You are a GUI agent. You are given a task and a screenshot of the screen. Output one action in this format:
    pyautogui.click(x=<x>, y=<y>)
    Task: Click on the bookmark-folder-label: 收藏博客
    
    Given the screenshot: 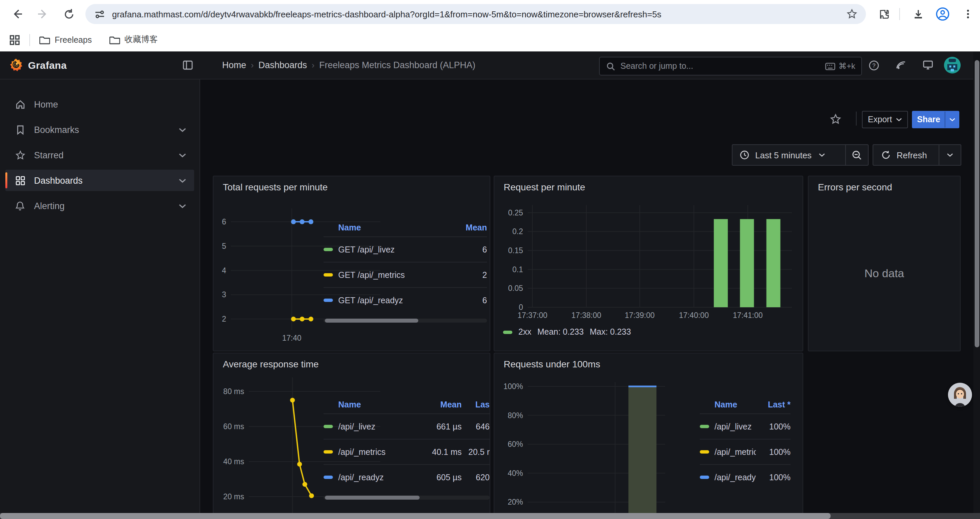 What is the action you would take?
    pyautogui.click(x=141, y=40)
    